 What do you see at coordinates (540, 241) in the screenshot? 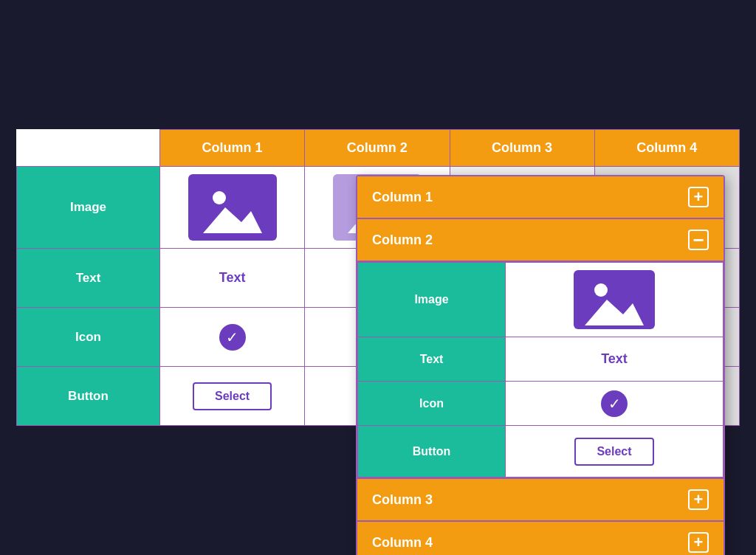
I see `dropdown-col2-header: Column 2 −` at bounding box center [540, 241].